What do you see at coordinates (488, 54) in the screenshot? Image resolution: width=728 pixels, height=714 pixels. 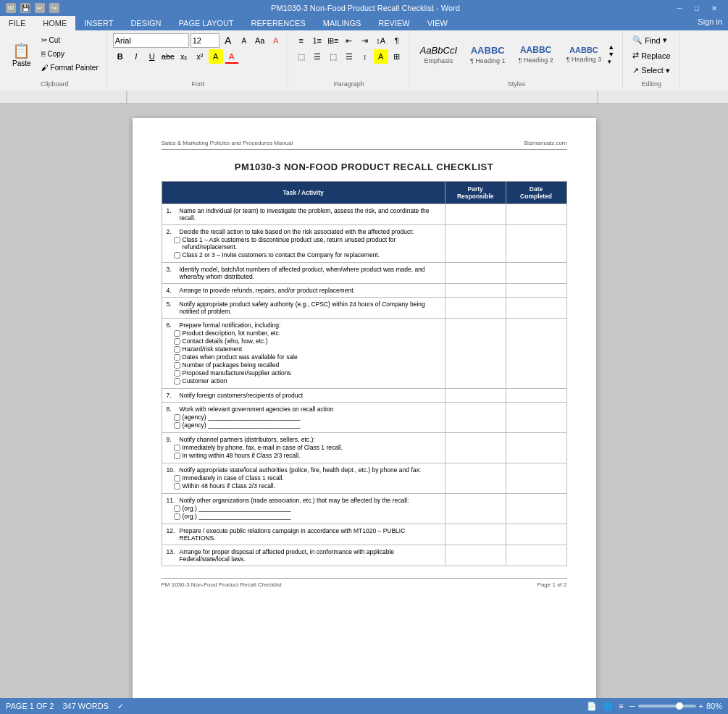 I see `style-heading1: AABBC ¶ Heading 1` at bounding box center [488, 54].